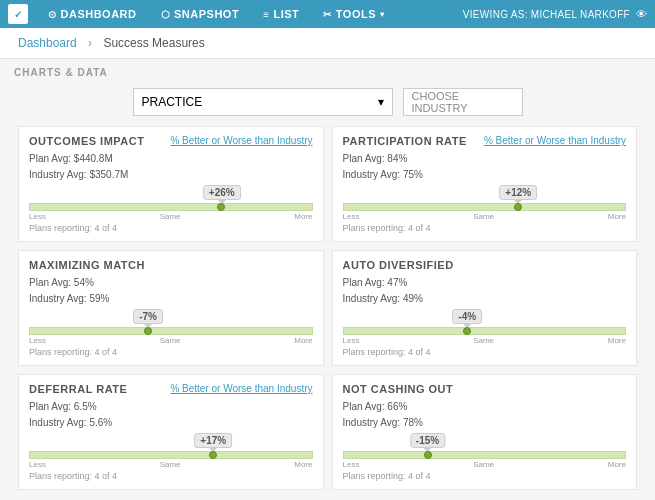 This screenshot has height=500, width=655. Describe the element at coordinates (241, 388) in the screenshot. I see `metric-link-deferral: % Better or Worse than Industry` at that location.